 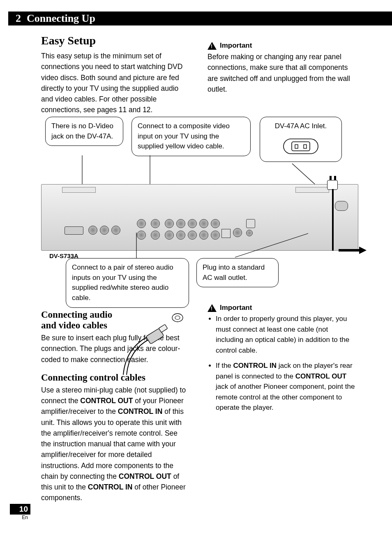 What do you see at coordinates (153, 344) in the screenshot?
I see `rca-cable-icon` at bounding box center [153, 344].